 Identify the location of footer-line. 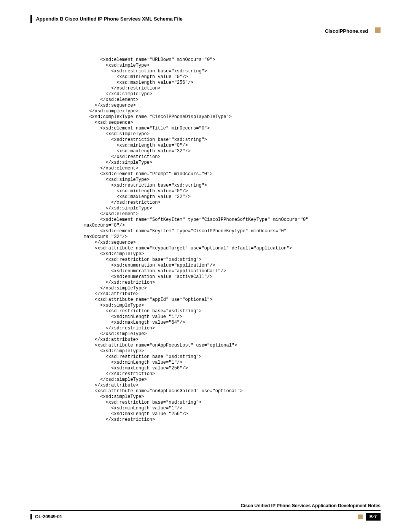
(206, 510).